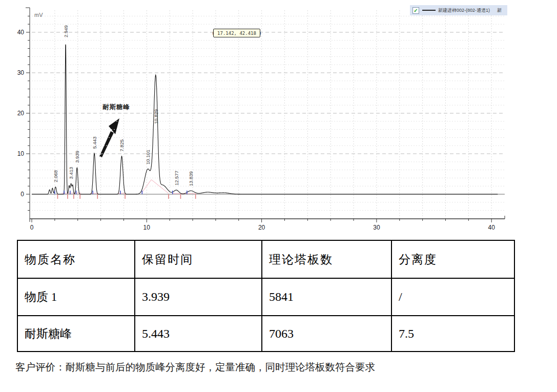  What do you see at coordinates (499, 10) in the screenshot?
I see `legend-series2-label-partial: 新` at bounding box center [499, 10].